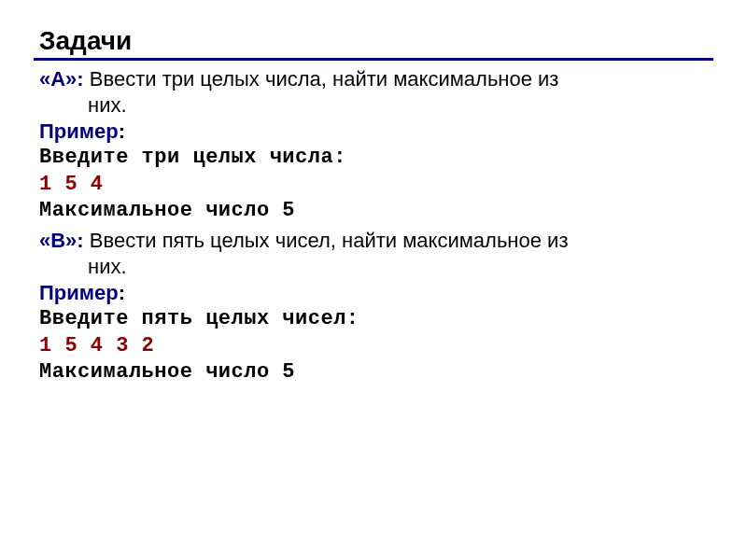  What do you see at coordinates (121, 131) in the screenshot?
I see `task-a-example-colon: :` at bounding box center [121, 131].